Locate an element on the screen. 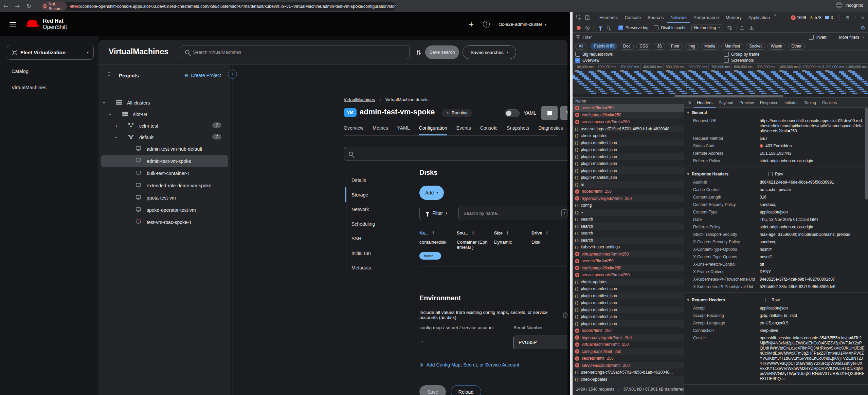 The width and height of the screenshot is (868, 395). disable-cache-checkbox is located at coordinates (656, 28).